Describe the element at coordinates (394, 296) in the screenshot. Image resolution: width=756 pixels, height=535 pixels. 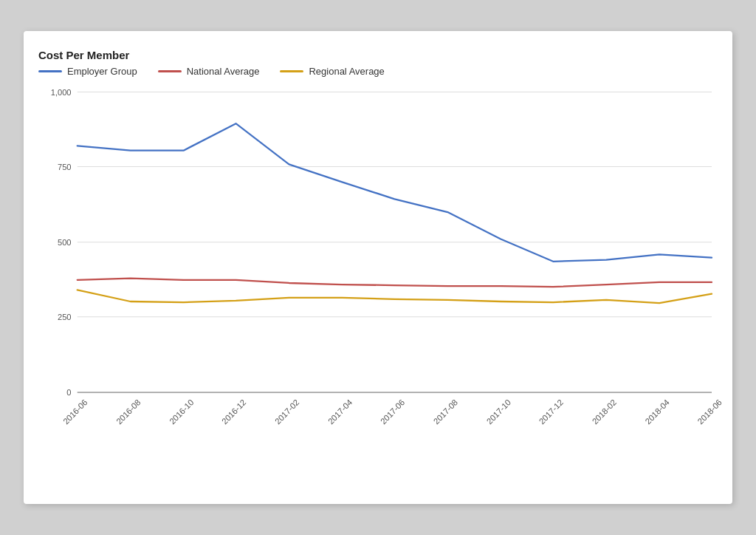
I see `regional-average-line` at that location.